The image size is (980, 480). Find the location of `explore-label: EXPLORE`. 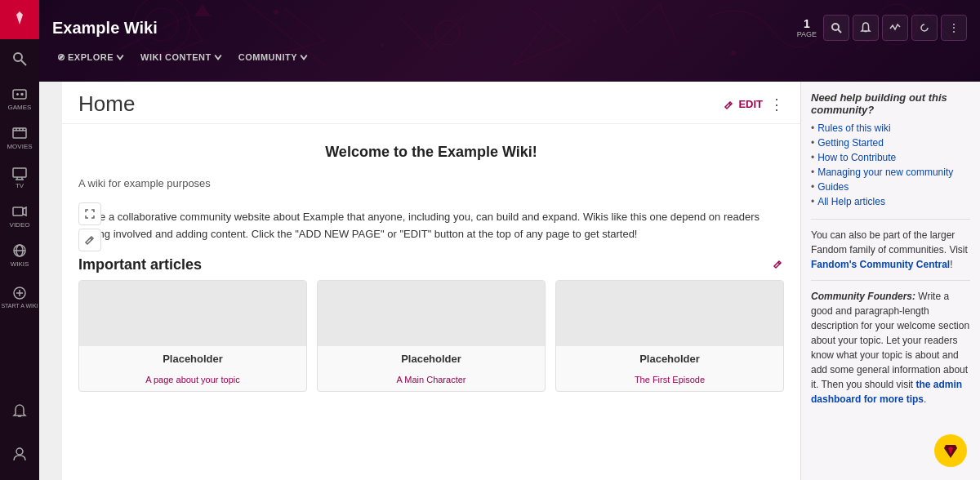

explore-label: EXPLORE is located at coordinates (91, 57).